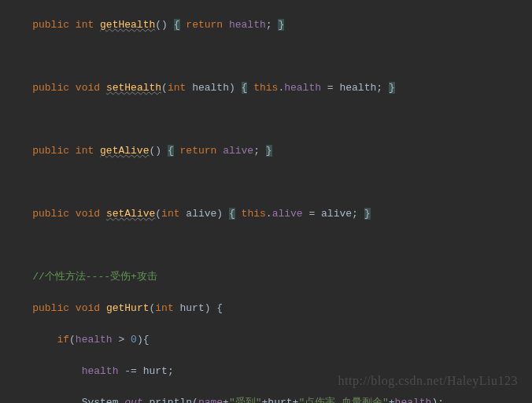 Image resolution: width=532 pixels, height=403 pixels. I want to click on code-line: //个性方法----受伤+攻击, so click(266, 277).